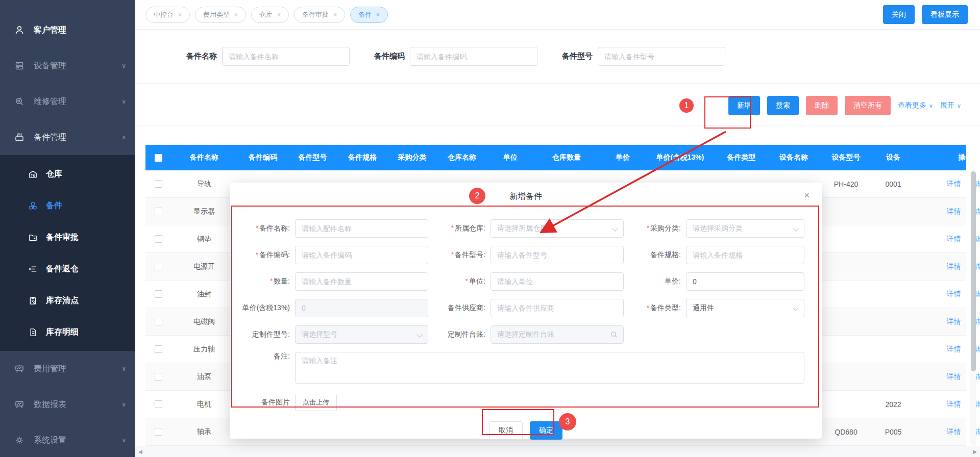 The width and height of the screenshot is (980, 457). I want to click on part-model-input, so click(557, 255).